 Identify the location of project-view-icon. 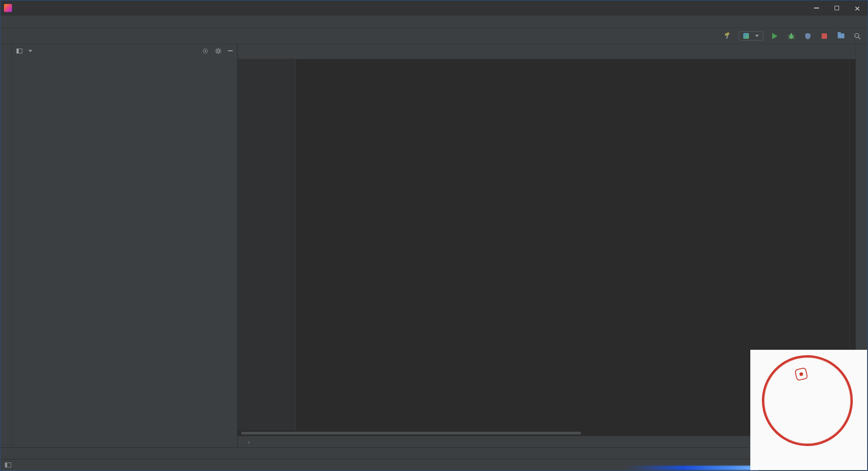
(20, 51).